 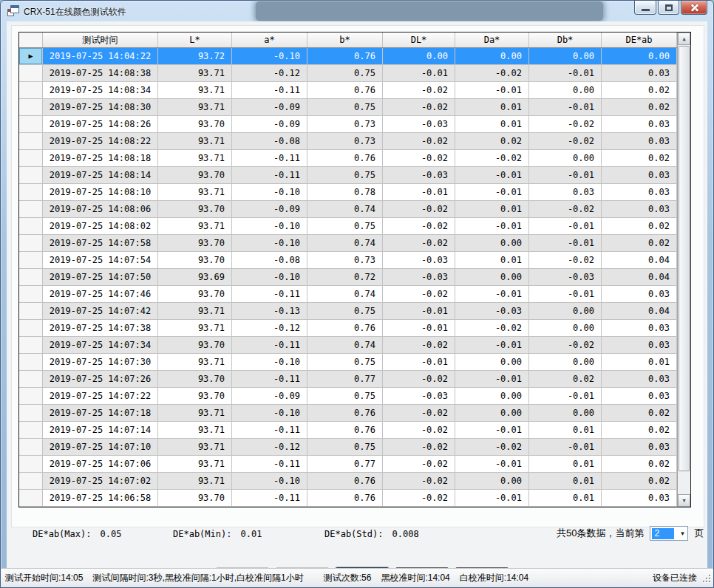 What do you see at coordinates (348, 380) in the screenshot?
I see `table-row: 2019-07-25 14:07:2693.70-0.110.77-0.02-0…` at bounding box center [348, 380].